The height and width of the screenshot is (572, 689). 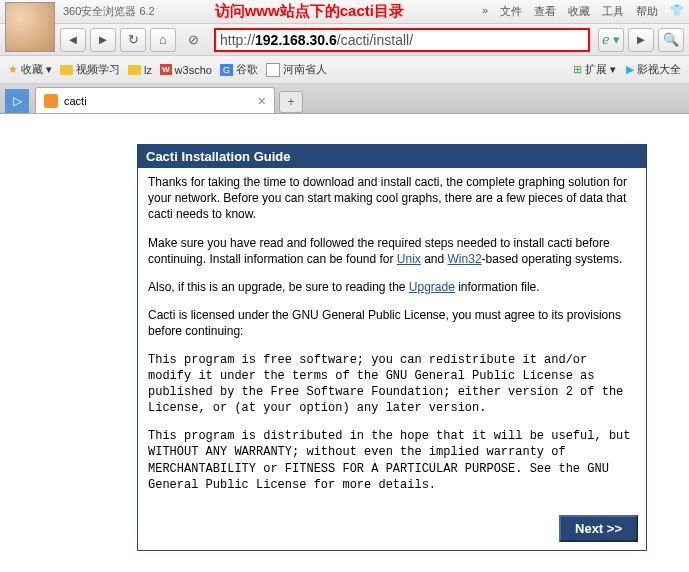 What do you see at coordinates (594, 70) in the screenshot?
I see `extensions-button: ⊞扩展 ▾` at bounding box center [594, 70].